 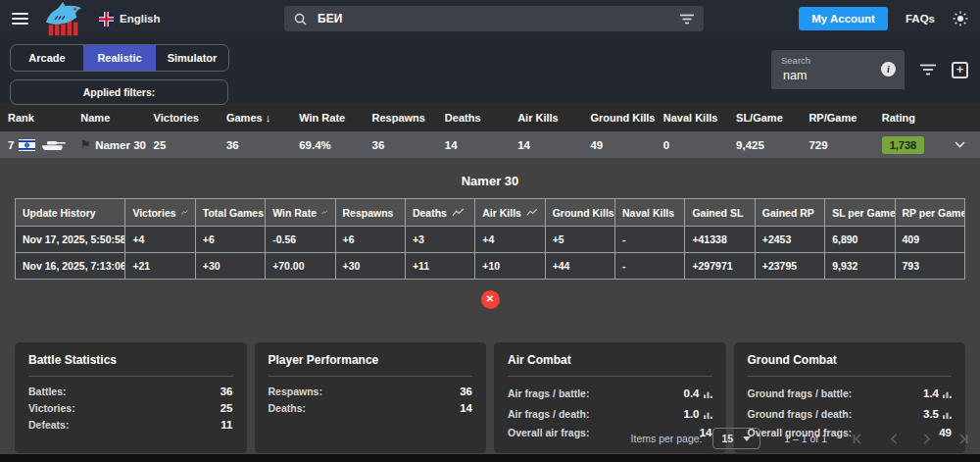 What do you see at coordinates (490, 300) in the screenshot?
I see `close-detail-button: ✕` at bounding box center [490, 300].